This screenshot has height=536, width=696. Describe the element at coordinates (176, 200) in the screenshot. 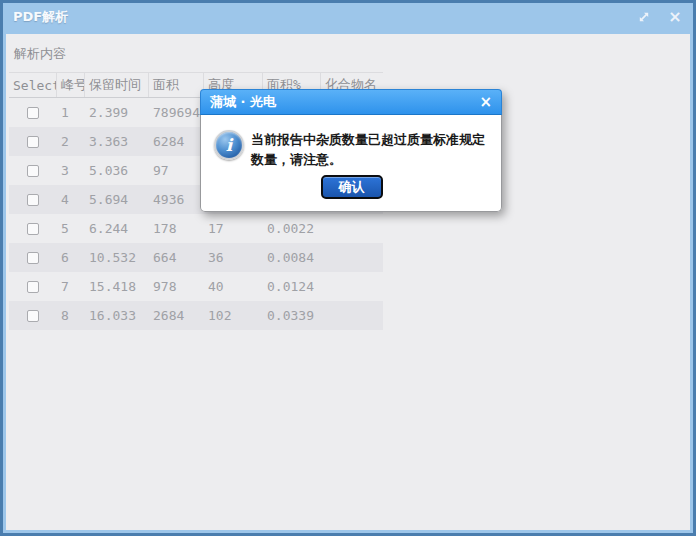

I see `cell-area: 4936` at that location.